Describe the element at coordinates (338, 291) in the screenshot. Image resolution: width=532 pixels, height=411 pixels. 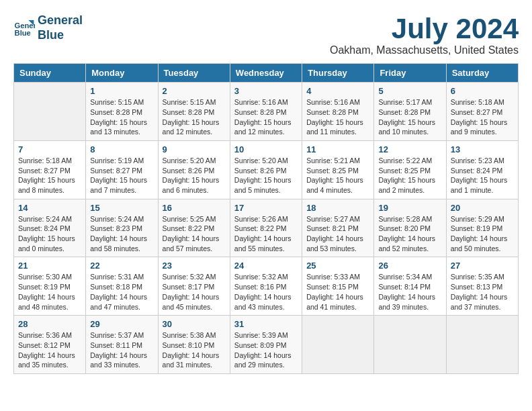
I see `day-info: Sunrise: 5:33 AM Sunset: 8:15 PM Dayligh…` at that location.